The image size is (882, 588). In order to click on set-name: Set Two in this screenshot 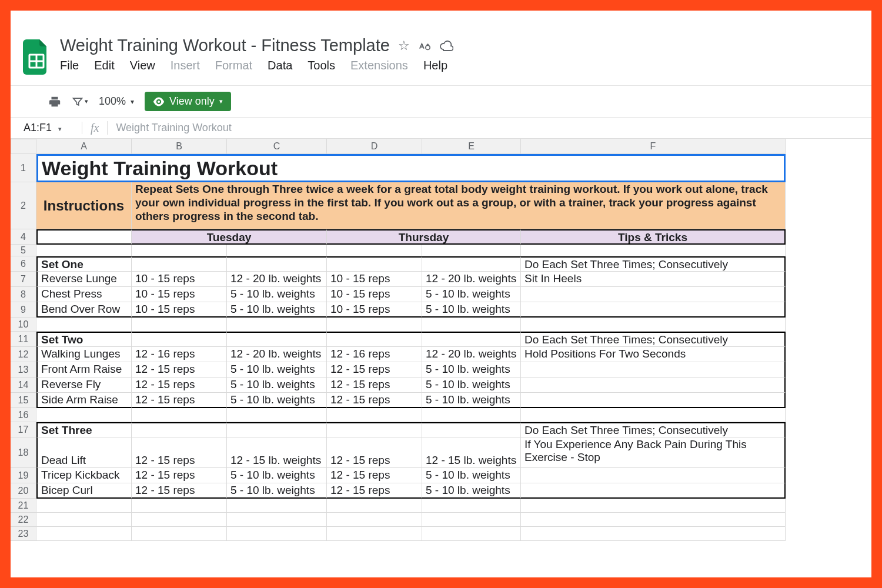, I will do `click(84, 339)`.